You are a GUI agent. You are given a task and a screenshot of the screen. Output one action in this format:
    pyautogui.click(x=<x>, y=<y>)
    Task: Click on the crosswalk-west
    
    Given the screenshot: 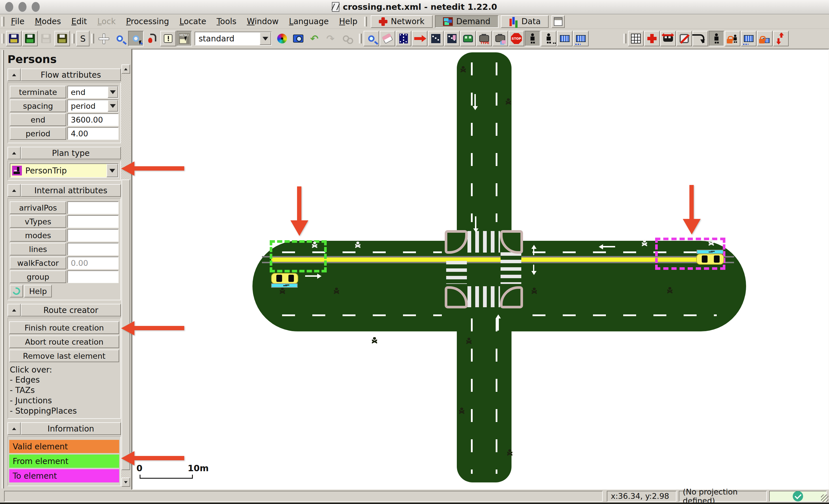 What is the action you would take?
    pyautogui.click(x=457, y=272)
    